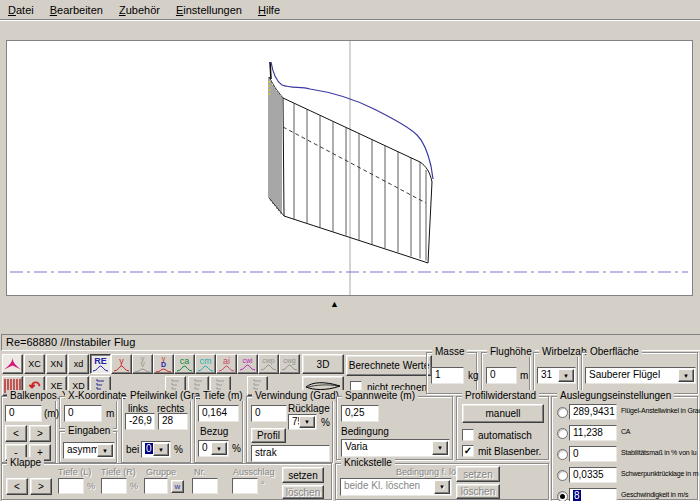 This screenshot has width=700, height=501. Describe the element at coordinates (17, 486) in the screenshot. I see `klappe-prev-button: <` at that location.